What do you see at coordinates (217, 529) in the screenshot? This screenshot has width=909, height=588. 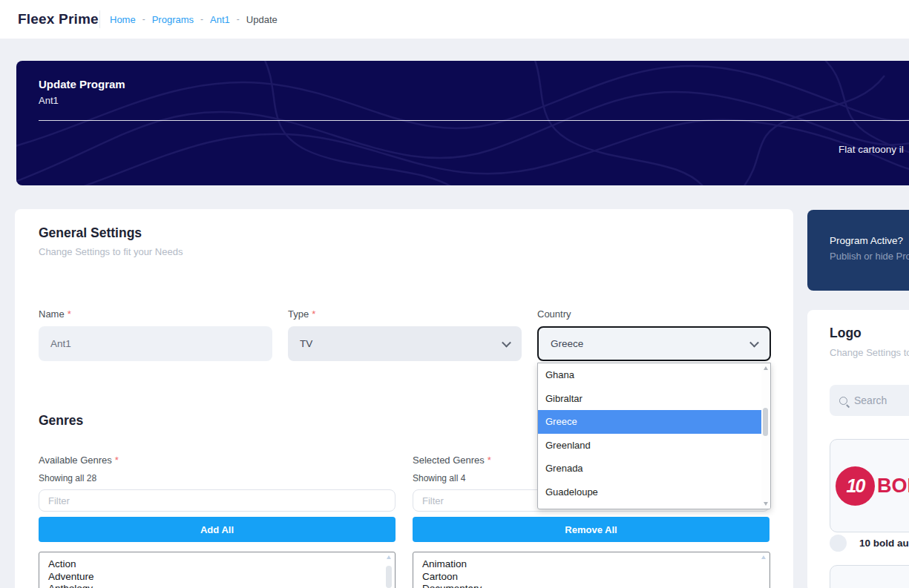 I see `add-all-button: Add All` at bounding box center [217, 529].